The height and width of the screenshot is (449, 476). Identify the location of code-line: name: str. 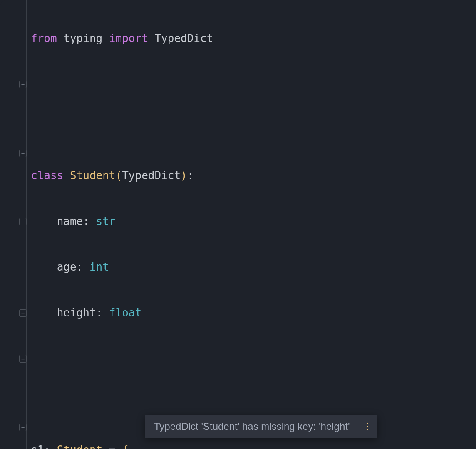
(253, 221).